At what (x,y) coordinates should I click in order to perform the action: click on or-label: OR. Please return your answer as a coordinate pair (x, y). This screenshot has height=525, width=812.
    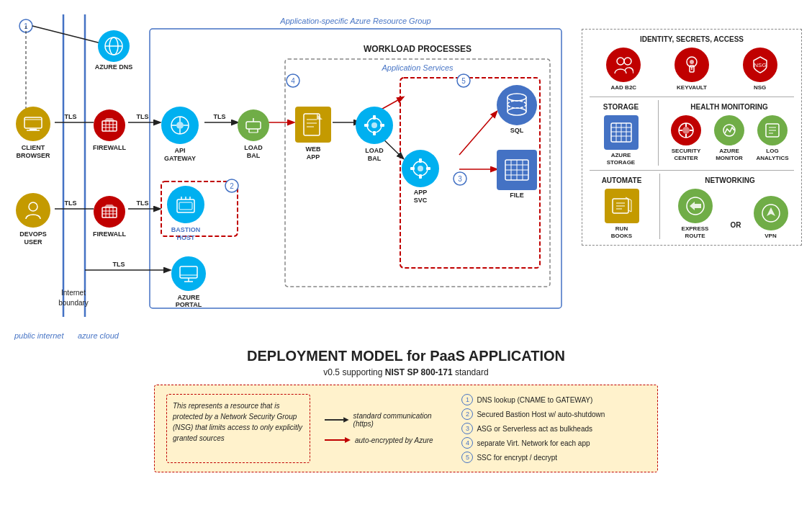
    Looking at the image, I should click on (736, 225).